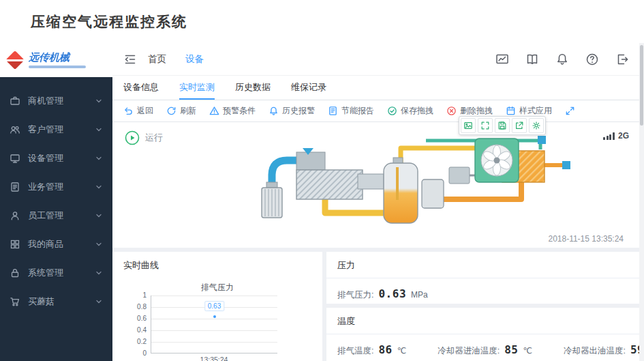 The image size is (644, 361). What do you see at coordinates (141, 87) in the screenshot?
I see `tab-device-info: 设备信息` at bounding box center [141, 87].